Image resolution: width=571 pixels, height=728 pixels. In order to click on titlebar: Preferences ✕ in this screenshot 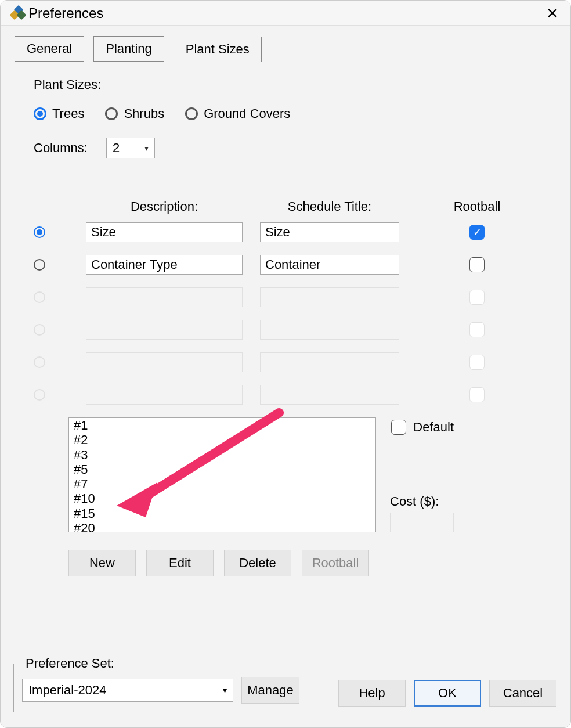, I will do `click(286, 13)`.